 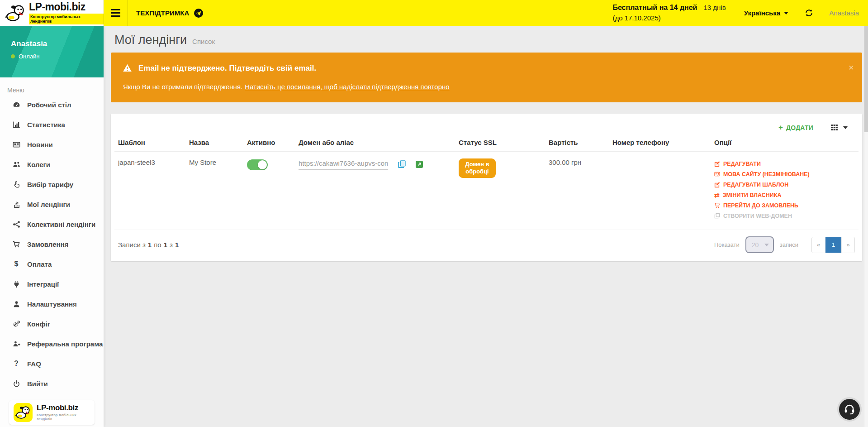 I want to click on close-icon: ×, so click(x=851, y=67).